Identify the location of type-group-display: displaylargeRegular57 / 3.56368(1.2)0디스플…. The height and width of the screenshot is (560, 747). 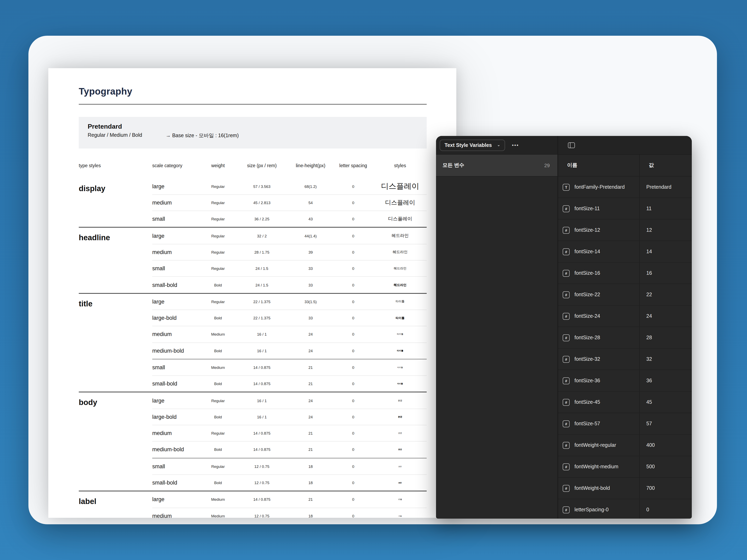
(253, 203).